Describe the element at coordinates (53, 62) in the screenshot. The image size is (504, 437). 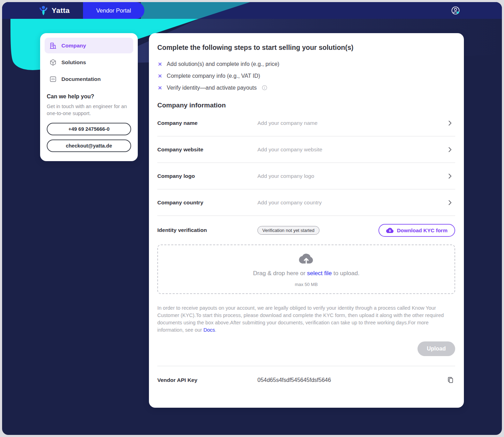
I see `solutions-icon` at that location.